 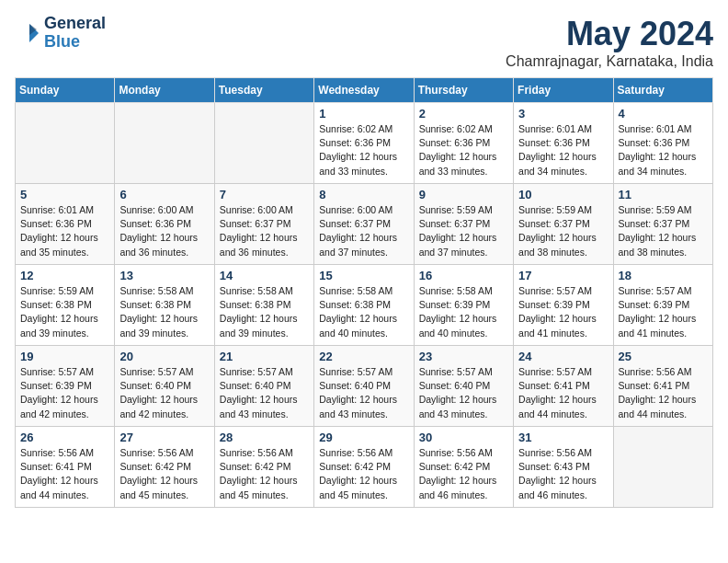 What do you see at coordinates (463, 114) in the screenshot?
I see `day-number: 2` at bounding box center [463, 114].